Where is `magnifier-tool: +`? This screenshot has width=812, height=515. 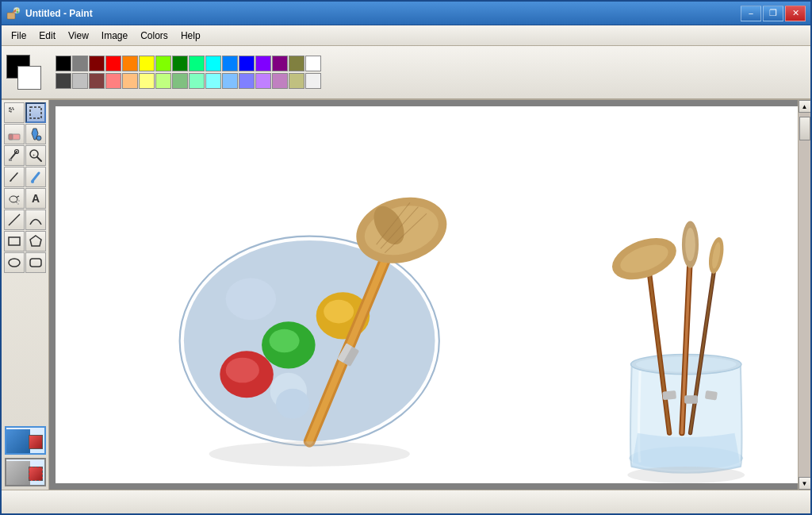 magnifier-tool: + is located at coordinates (36, 156).